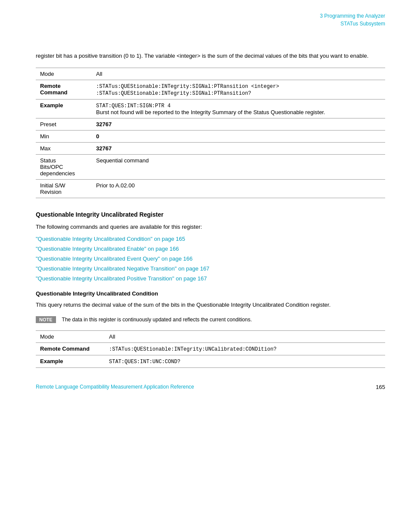 The height and width of the screenshot is (532, 411). I want to click on table-row: RemoteCommand:STATus:QUEStionable:INTegr…, so click(210, 90).